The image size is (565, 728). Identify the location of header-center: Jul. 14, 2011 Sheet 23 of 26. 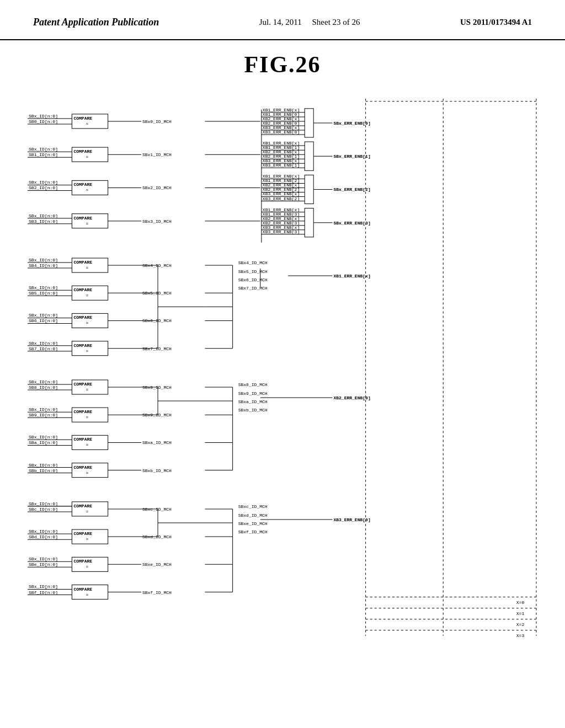
(310, 22).